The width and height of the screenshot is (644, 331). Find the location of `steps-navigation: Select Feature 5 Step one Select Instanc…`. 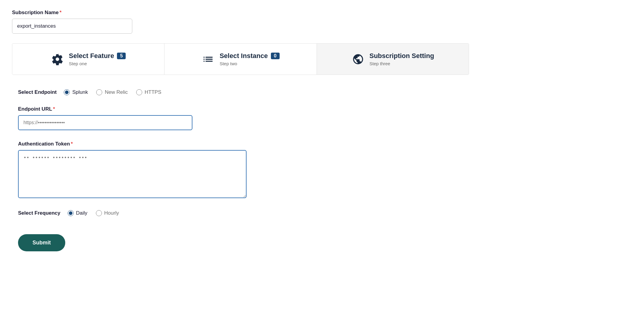

steps-navigation: Select Feature 5 Step one Select Instanc… is located at coordinates (241, 59).